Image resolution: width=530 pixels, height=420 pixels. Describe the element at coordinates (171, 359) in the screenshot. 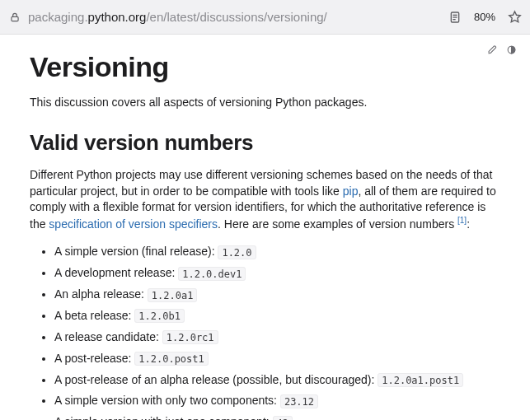

I see `version-code: 1.2.0.post1` at that location.